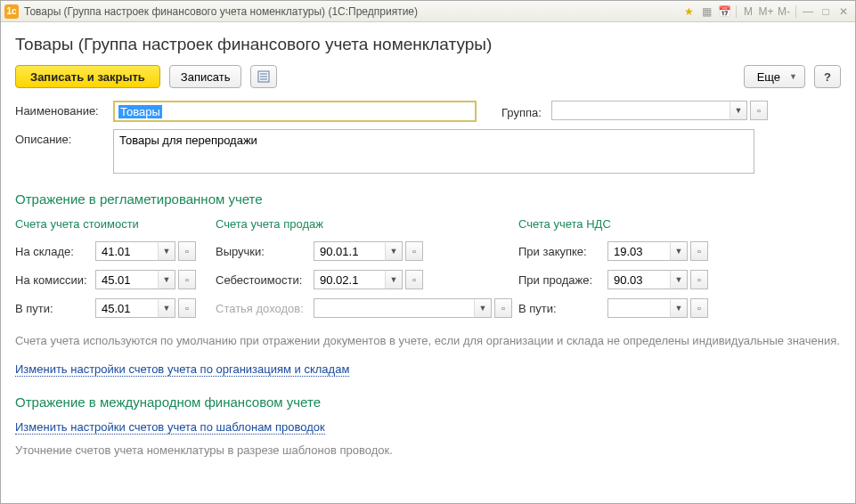 The width and height of the screenshot is (856, 504). What do you see at coordinates (428, 199) in the screenshot?
I see `section-reg-title: Отражение в регламетированном учете` at bounding box center [428, 199].